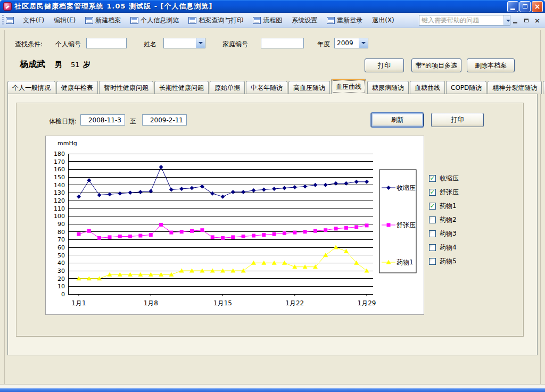  What do you see at coordinates (61, 271) in the screenshot?
I see `svg-text: 30` at bounding box center [61, 271].